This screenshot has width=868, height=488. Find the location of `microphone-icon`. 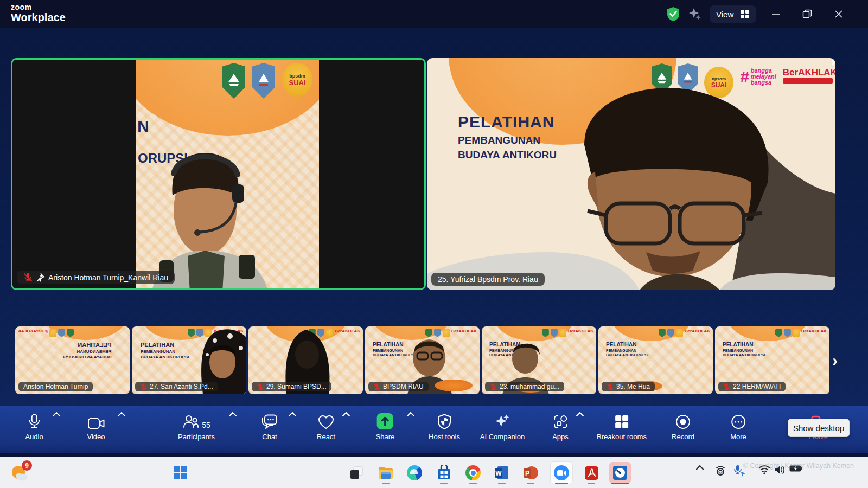

microphone-icon is located at coordinates (34, 421).